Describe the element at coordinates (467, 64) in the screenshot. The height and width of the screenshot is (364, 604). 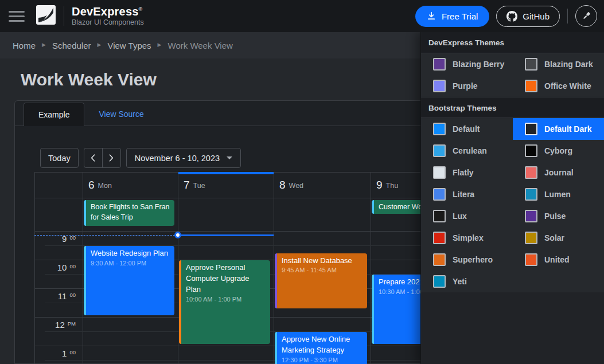
I see `theme-item-blazing-berry: Blazing Berry` at that location.